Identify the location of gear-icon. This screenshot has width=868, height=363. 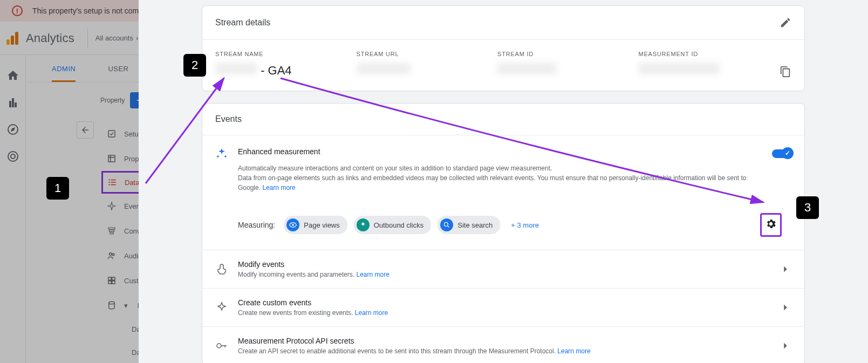
(771, 224).